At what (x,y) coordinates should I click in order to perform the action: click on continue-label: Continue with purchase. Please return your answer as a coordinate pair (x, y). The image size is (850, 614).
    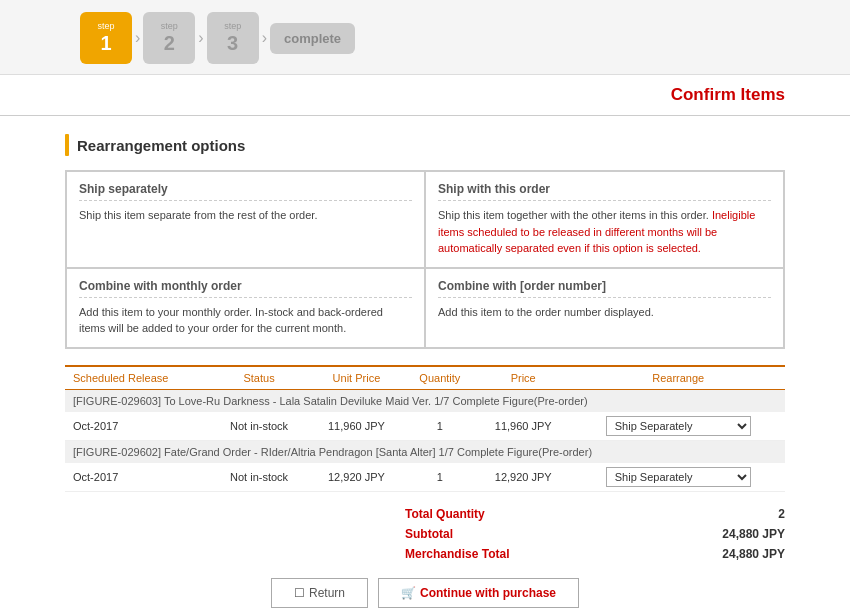
    Looking at the image, I should click on (488, 593).